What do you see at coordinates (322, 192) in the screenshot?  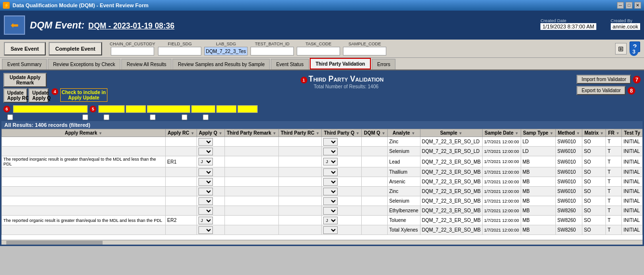 I see `table-row: ZincDQM_7_22_3_ER_SO_MB1/7/2021 12:00:00…` at bounding box center [322, 192].